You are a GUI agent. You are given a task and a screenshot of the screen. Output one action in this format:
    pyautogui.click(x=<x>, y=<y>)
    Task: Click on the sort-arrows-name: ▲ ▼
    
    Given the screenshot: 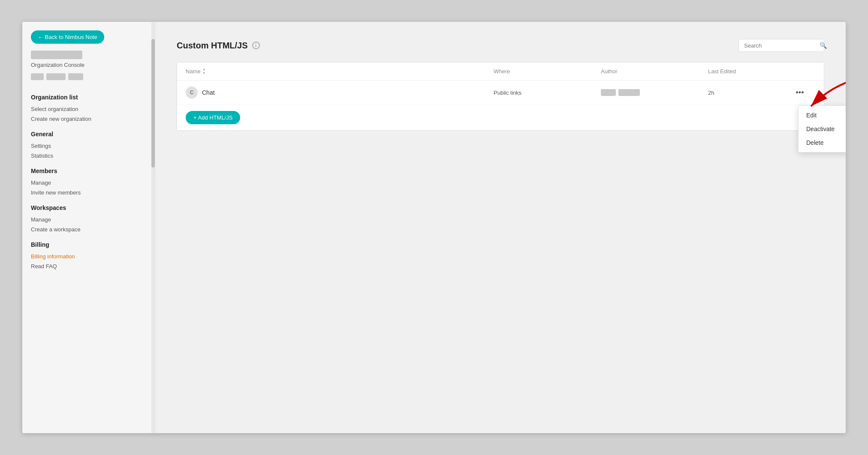 What is the action you would take?
    pyautogui.click(x=204, y=71)
    